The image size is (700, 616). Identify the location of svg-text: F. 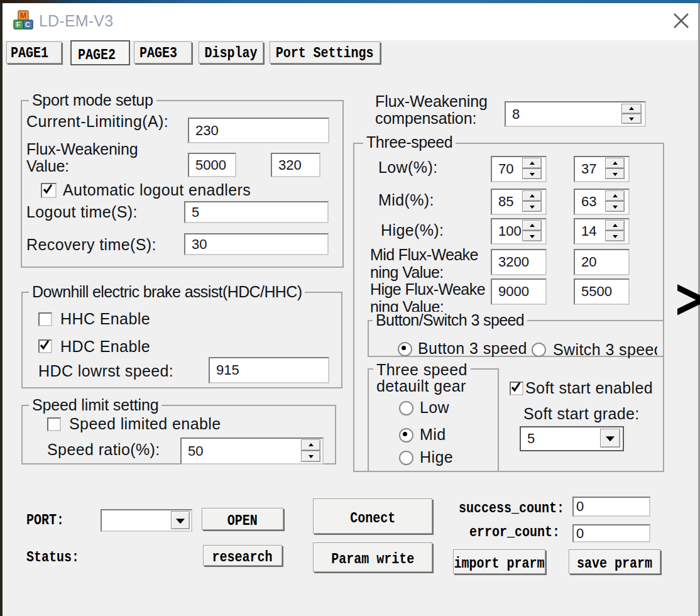
(19, 25).